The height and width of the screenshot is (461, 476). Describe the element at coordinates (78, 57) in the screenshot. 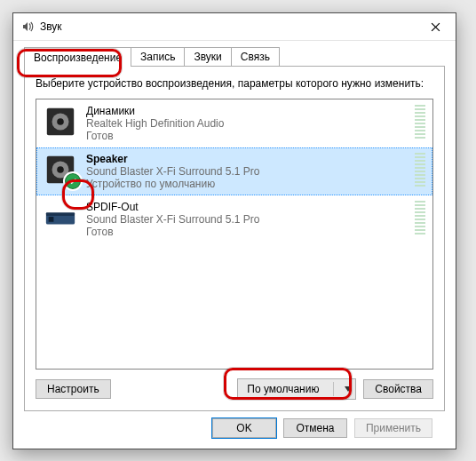

I see `tab-playback: Воспроизведение` at that location.